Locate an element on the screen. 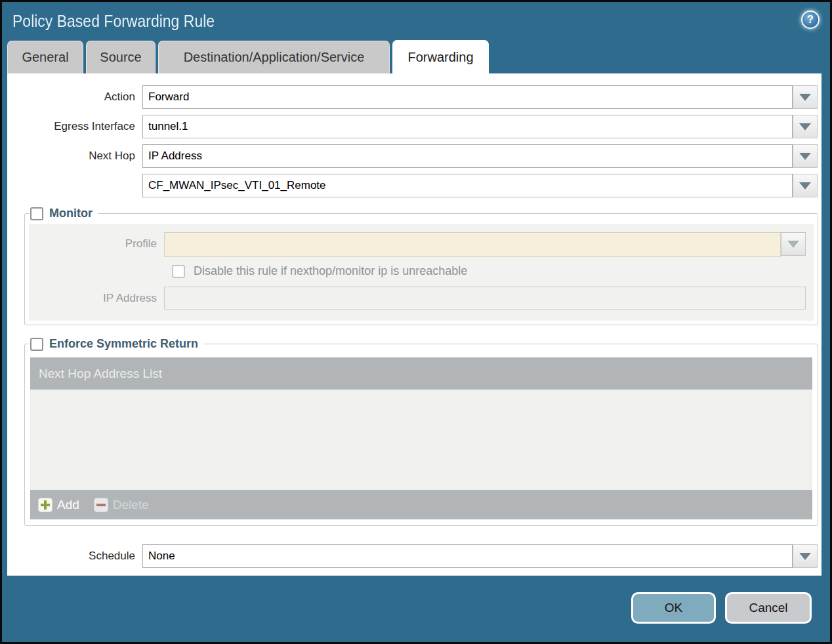 The image size is (832, 644). monitor-ip-address-row: IP Address is located at coordinates (421, 298).